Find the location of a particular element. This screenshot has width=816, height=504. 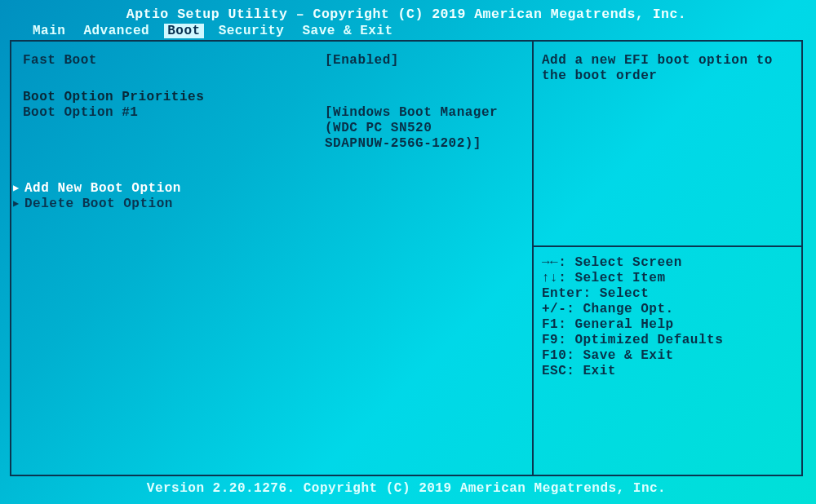

keyhelp-optimized-defaults: F9: Optimized Defaults is located at coordinates (667, 341).